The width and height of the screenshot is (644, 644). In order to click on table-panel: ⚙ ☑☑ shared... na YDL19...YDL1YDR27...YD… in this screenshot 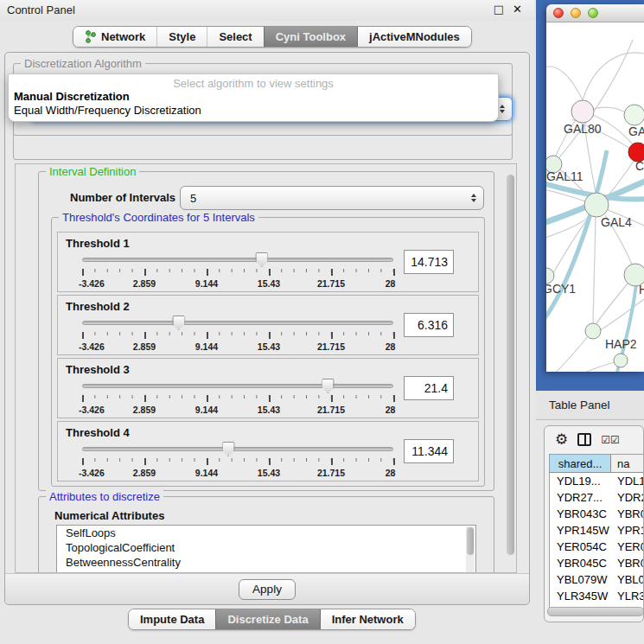, I will do `click(594, 524)`.